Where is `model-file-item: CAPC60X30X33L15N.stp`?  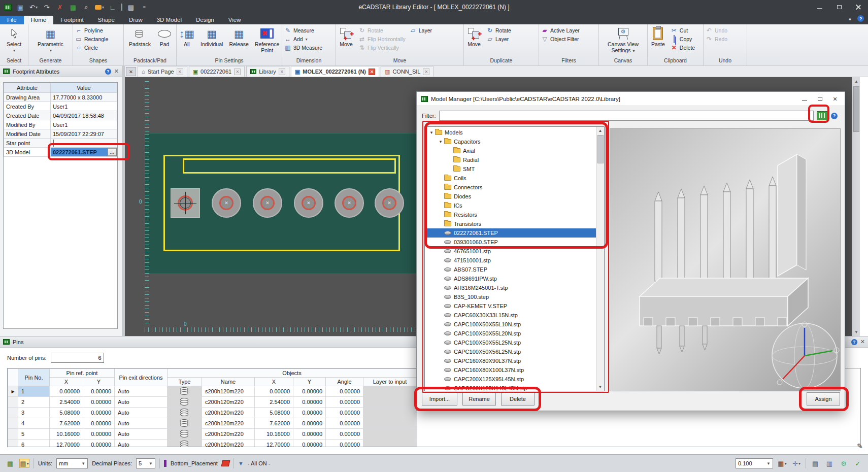
model-file-item: CAPC60X30X33L15N.stp is located at coordinates (515, 315).